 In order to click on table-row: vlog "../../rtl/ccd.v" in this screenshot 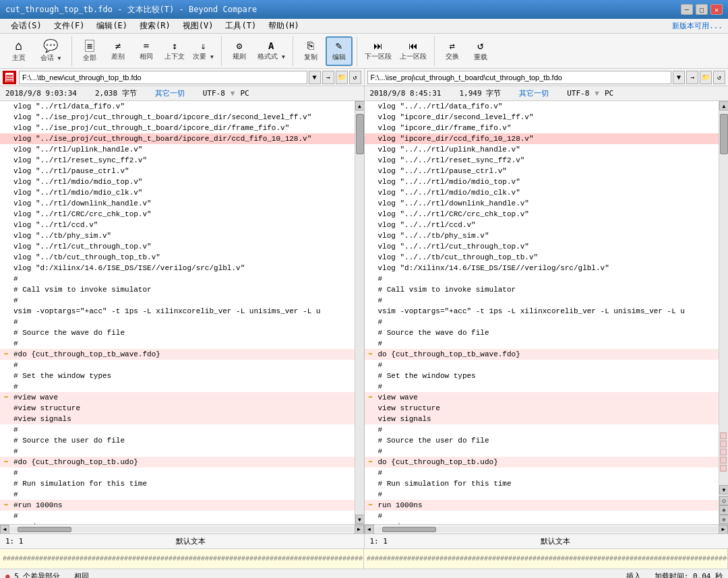, I will do `click(542, 225)`.